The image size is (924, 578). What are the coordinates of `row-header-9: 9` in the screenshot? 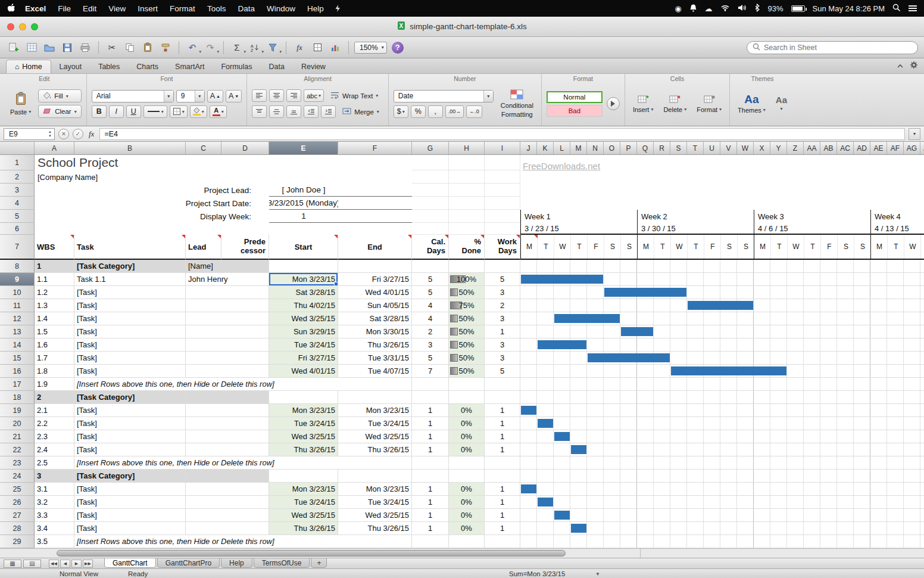 It's located at (17, 279).